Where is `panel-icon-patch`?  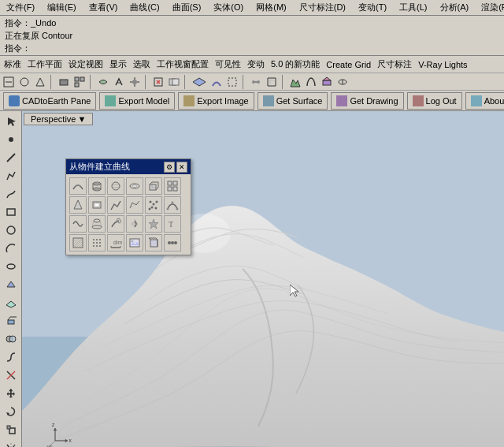 panel-icon-patch is located at coordinates (78, 224).